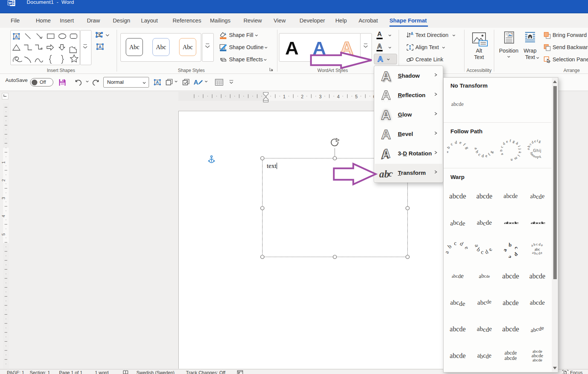 The height and width of the screenshot is (374, 588). Describe the element at coordinates (320, 97) in the screenshot. I see `svg-text: 3` at that location.